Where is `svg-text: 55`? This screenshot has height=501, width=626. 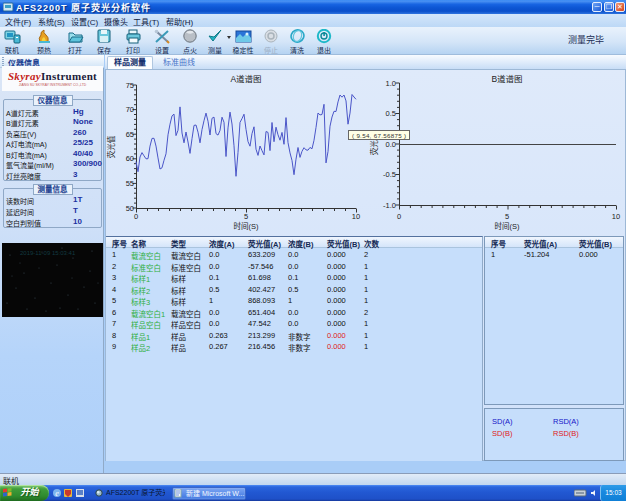
svg-text: 55 is located at coordinates (130, 184).